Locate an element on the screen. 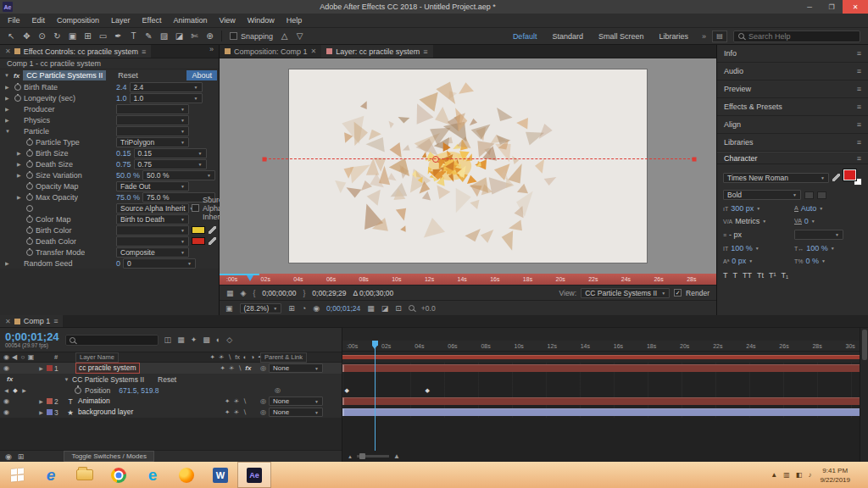  snapping-checkbox is located at coordinates (234, 36).